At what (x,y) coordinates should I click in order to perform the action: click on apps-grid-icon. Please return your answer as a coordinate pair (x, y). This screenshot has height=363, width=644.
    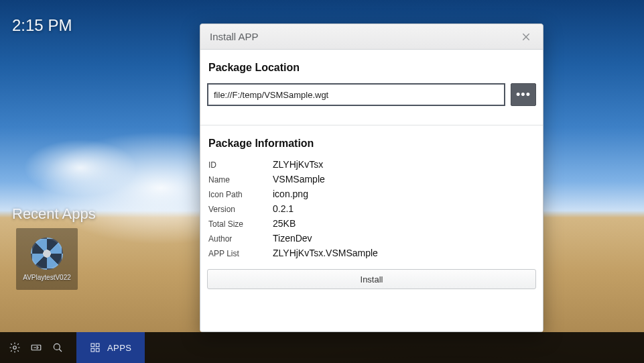
    Looking at the image, I should click on (95, 348).